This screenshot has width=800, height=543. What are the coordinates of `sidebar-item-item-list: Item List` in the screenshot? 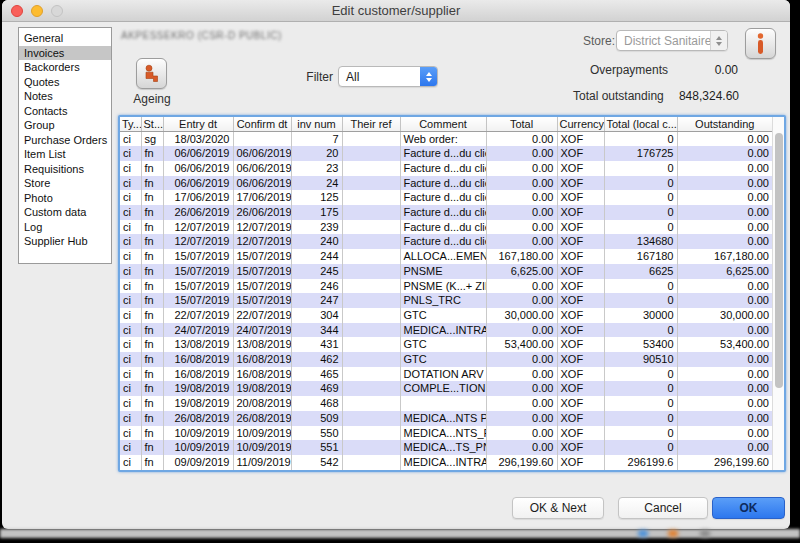 It's located at (65, 154).